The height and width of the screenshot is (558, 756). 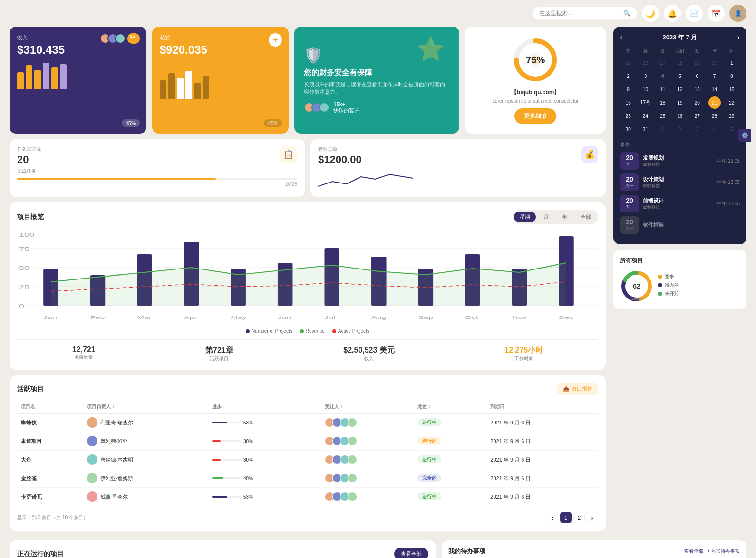 What do you see at coordinates (552, 518) in the screenshot?
I see `pagination-prev: ‹` at bounding box center [552, 518].